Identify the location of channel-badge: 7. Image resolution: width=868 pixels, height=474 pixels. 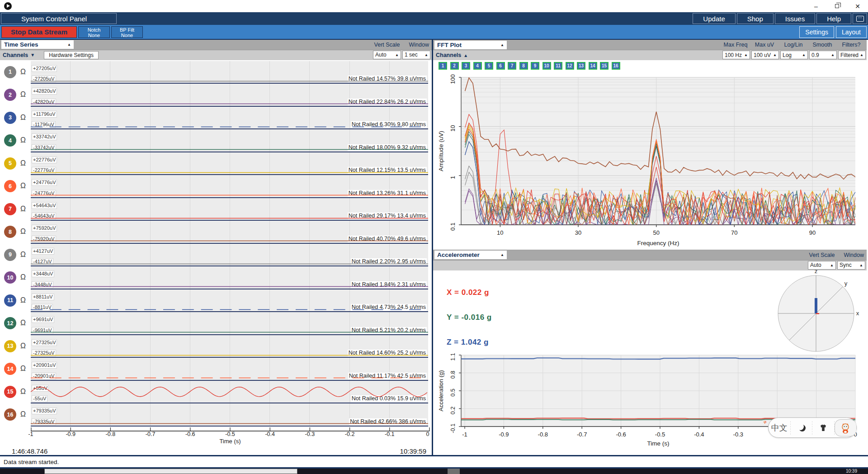
(10, 209).